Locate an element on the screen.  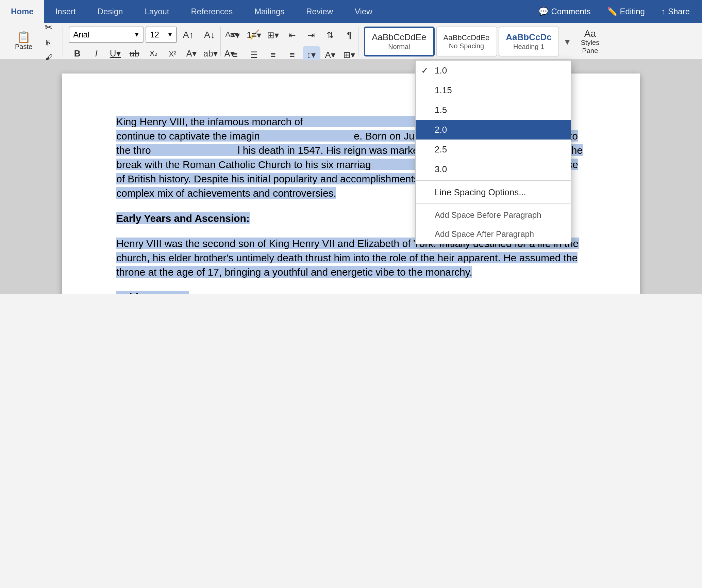
paragraph-group: ≡▾ 1≡▾ ⊞▾ ⇤ ⇥ ⇅ ¶ ≡ ☰ ≡ ≡ ↕▾ A▾ ⊞▾ is located at coordinates (290, 41).